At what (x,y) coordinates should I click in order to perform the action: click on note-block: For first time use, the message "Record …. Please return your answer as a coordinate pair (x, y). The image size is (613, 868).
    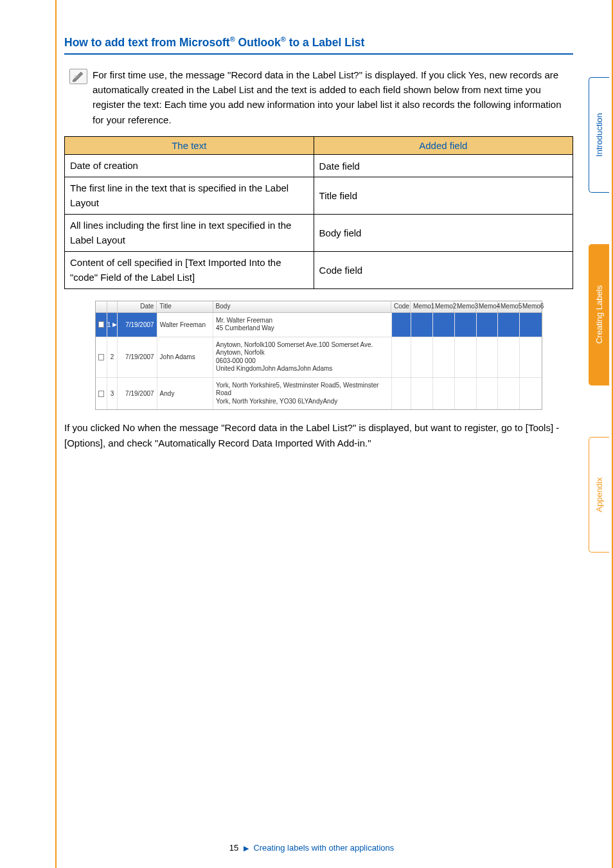
    Looking at the image, I should click on (319, 98).